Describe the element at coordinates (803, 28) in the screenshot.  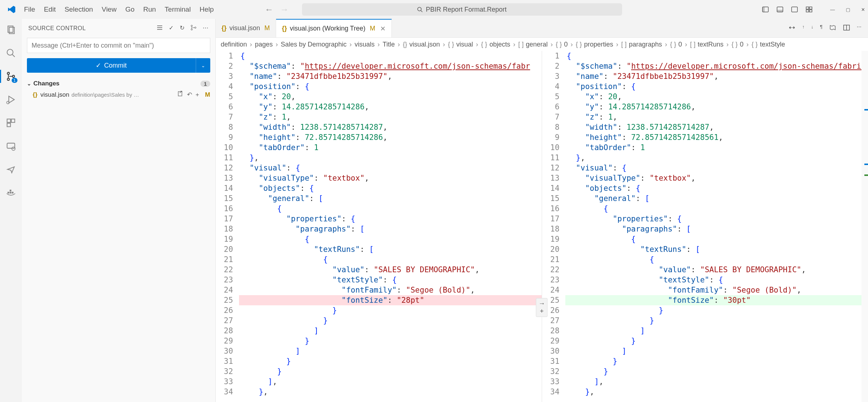
I see `prev-change-icon: ↑` at that location.